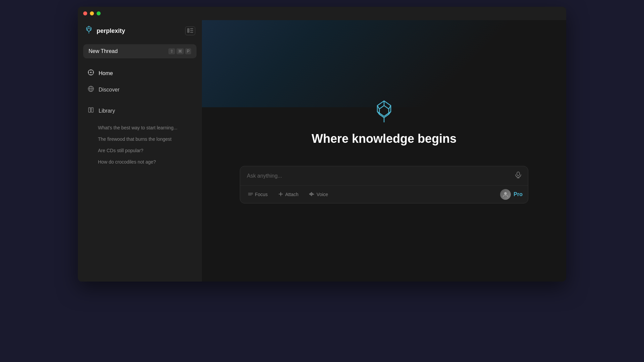  What do you see at coordinates (109, 90) in the screenshot?
I see `discover-label: Discover` at bounding box center [109, 90].